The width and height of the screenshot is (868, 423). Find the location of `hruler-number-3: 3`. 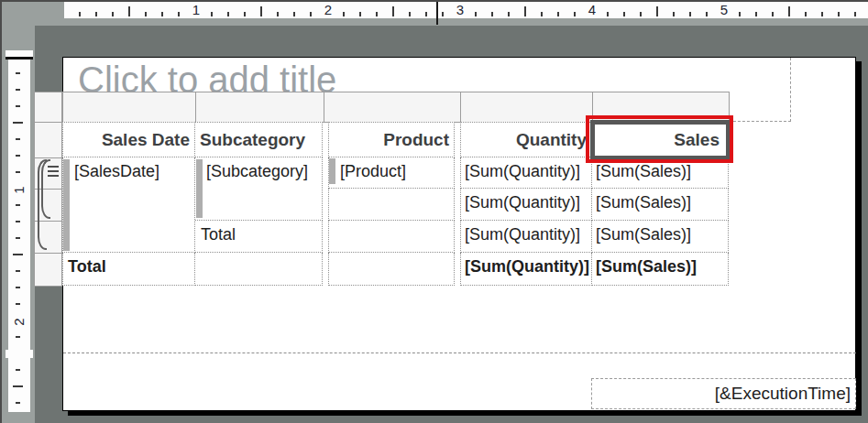

hruler-number-3: 3 is located at coordinates (460, 10).